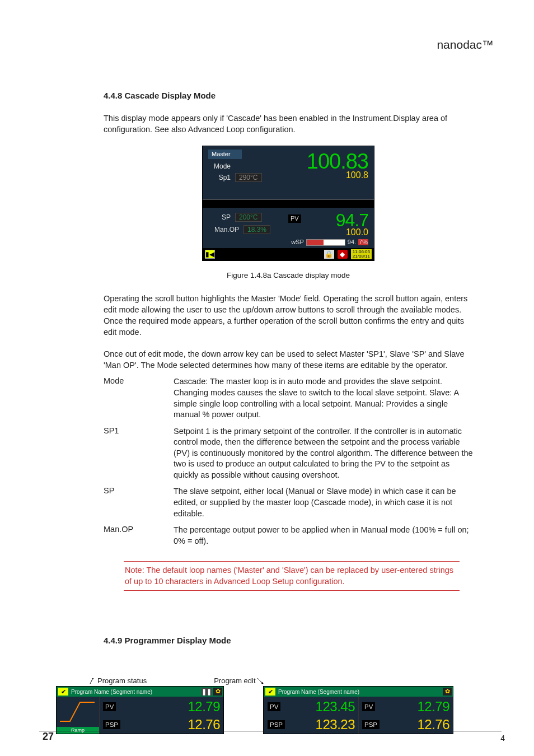 This screenshot has width=534, height=756. What do you see at coordinates (362, 254) in the screenshot?
I see `status-time: 11:06:0321/08/11` at bounding box center [362, 254].